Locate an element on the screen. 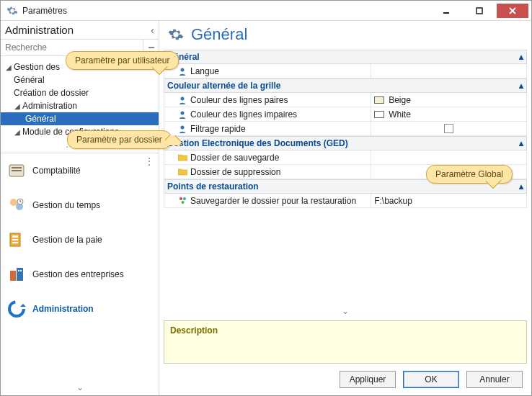  payroll-icon is located at coordinates (17, 240).